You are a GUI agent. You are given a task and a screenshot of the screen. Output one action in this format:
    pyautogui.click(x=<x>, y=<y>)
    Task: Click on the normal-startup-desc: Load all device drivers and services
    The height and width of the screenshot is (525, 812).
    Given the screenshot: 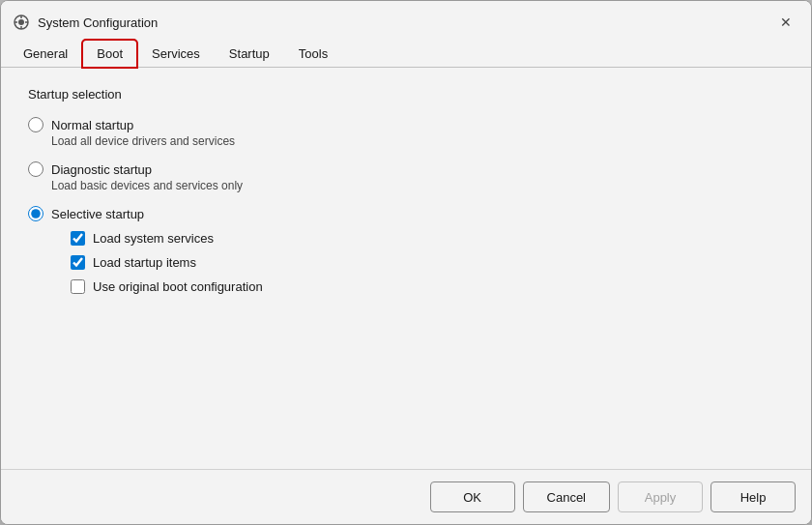 What is the action you would take?
    pyautogui.click(x=418, y=141)
    